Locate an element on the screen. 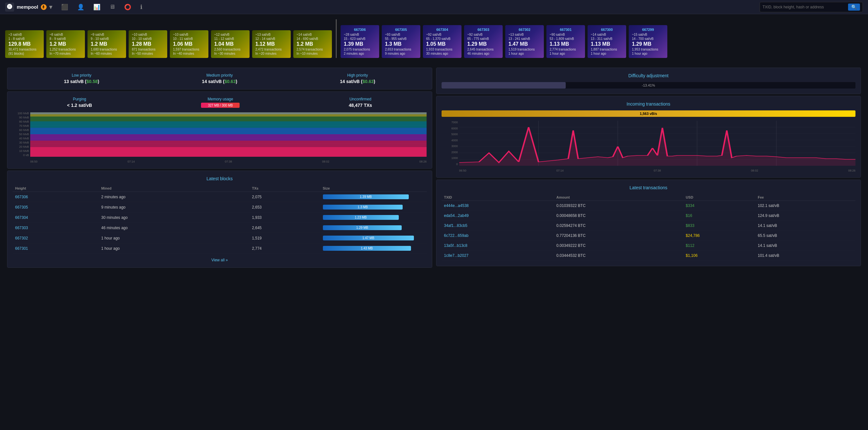 Image resolution: width=868 pixels, height=430 pixels. mined-block-height: 667300 is located at coordinates (607, 30).